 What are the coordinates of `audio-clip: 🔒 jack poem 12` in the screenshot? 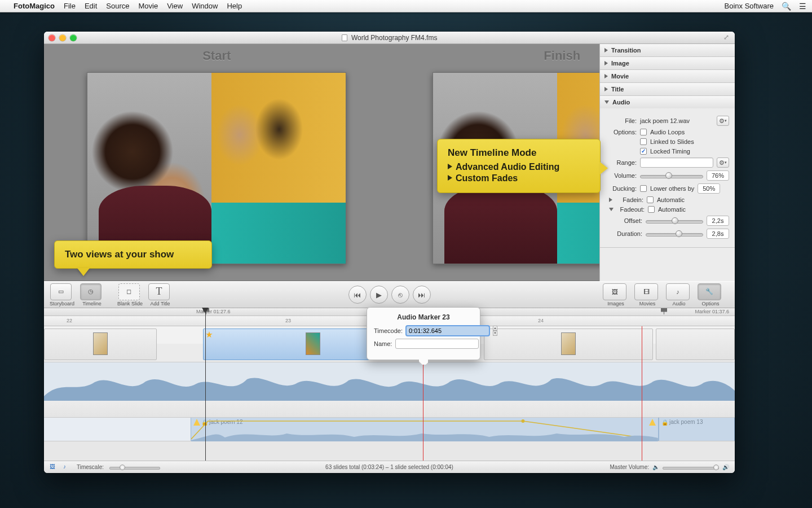 It's located at (425, 429).